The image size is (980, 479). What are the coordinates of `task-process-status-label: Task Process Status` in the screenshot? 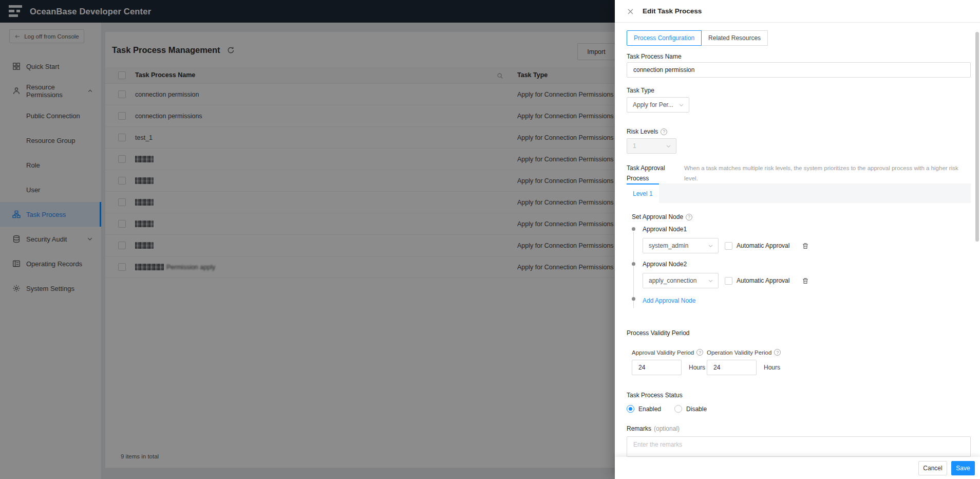 It's located at (799, 395).